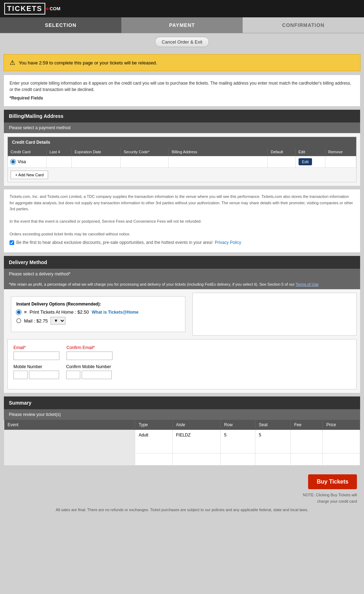 This screenshot has width=364, height=594. What do you see at coordinates (25, 312) in the screenshot?
I see `print-icon: ≡` at bounding box center [25, 312].